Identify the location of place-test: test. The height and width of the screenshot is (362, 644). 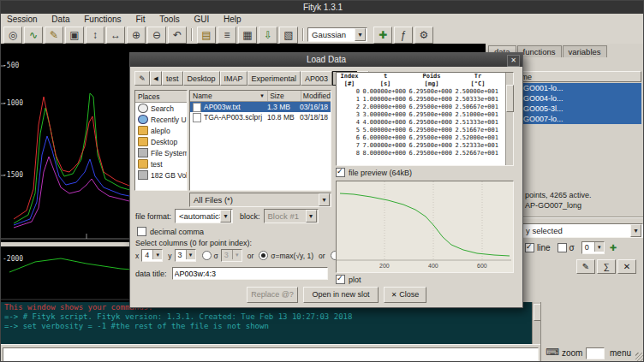
(161, 164).